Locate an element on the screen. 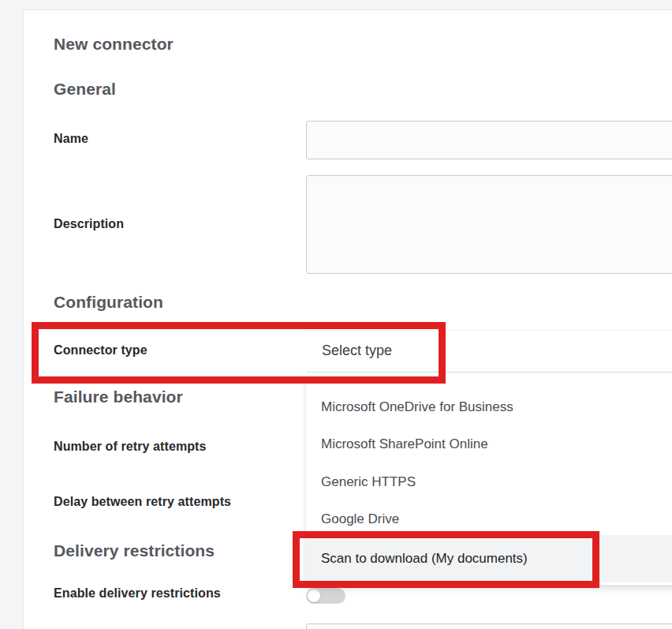 This screenshot has height=629, width=672. name-input is located at coordinates (489, 140).